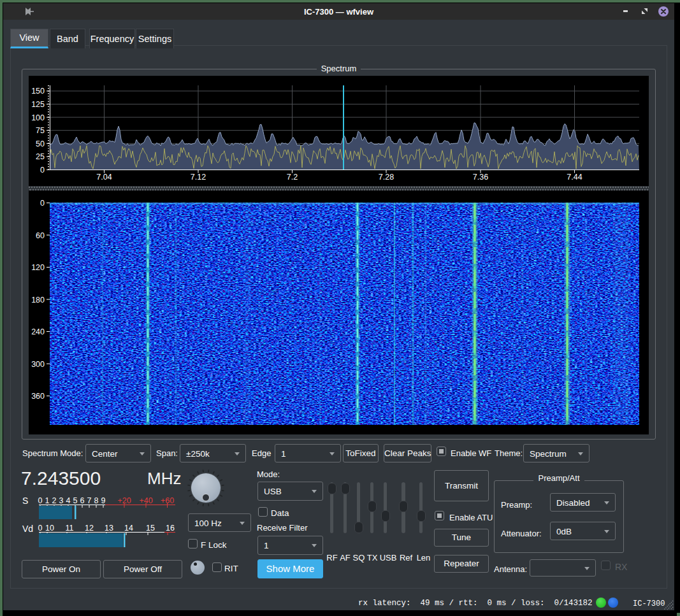  I want to click on svg-text: 25, so click(40, 157).